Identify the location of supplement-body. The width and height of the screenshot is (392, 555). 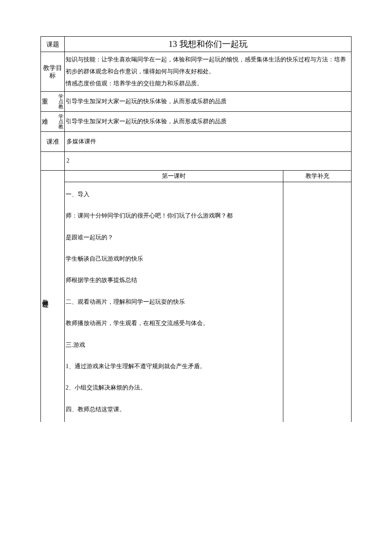
(317, 302).